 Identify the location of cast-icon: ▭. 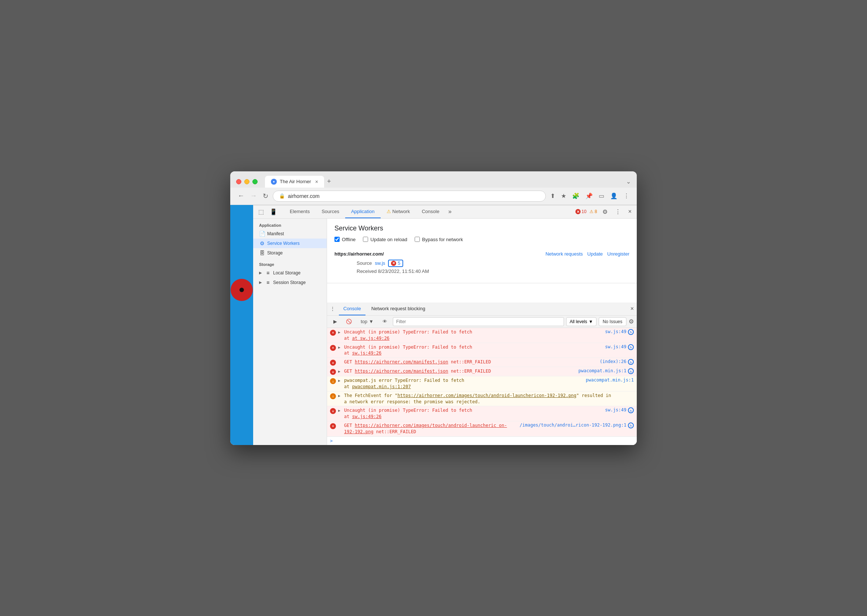
(601, 196).